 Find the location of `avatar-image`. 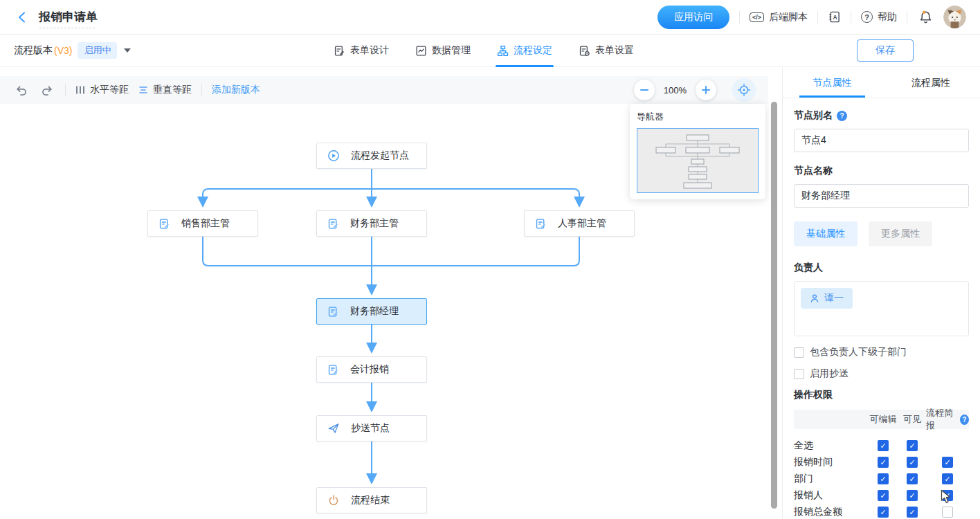

avatar-image is located at coordinates (955, 17).